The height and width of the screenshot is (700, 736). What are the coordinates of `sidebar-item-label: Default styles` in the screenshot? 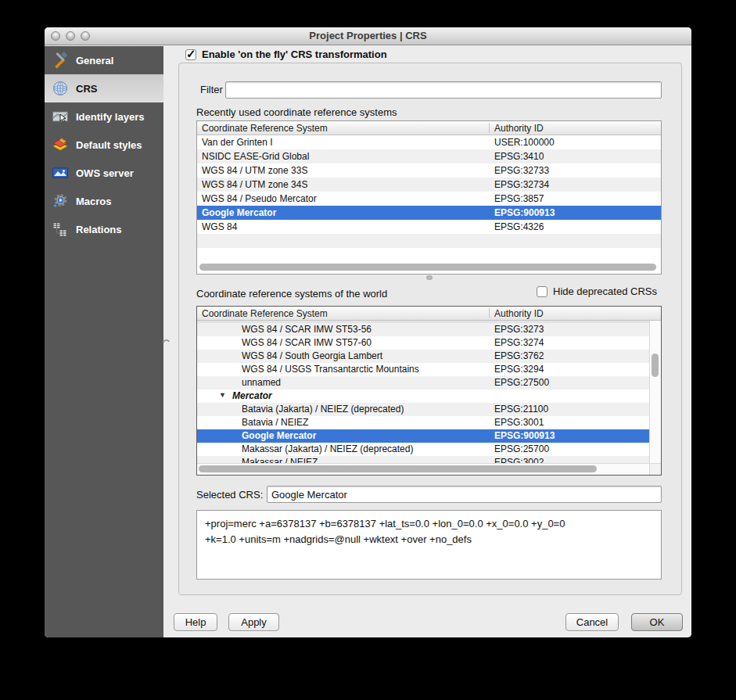 It's located at (110, 145).